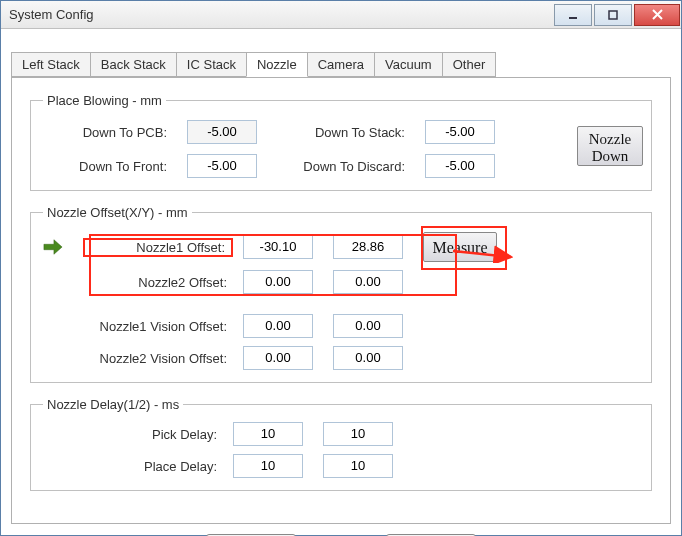 The height and width of the screenshot is (536, 682). What do you see at coordinates (573, 15) in the screenshot?
I see `minimize-button` at bounding box center [573, 15].